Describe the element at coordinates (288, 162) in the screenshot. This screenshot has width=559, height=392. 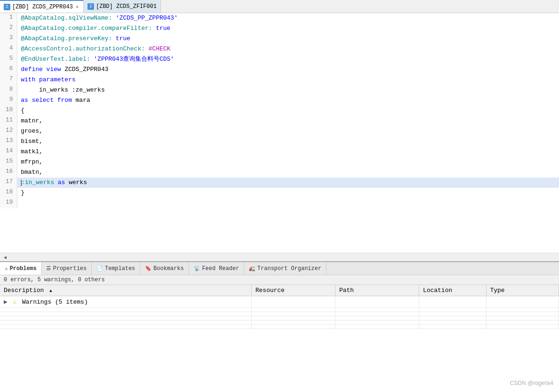
I see `line-code-15: mfrpn,` at that location.